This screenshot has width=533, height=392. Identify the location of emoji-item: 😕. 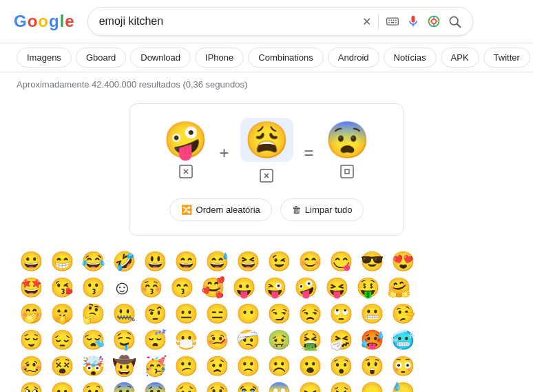
(186, 367).